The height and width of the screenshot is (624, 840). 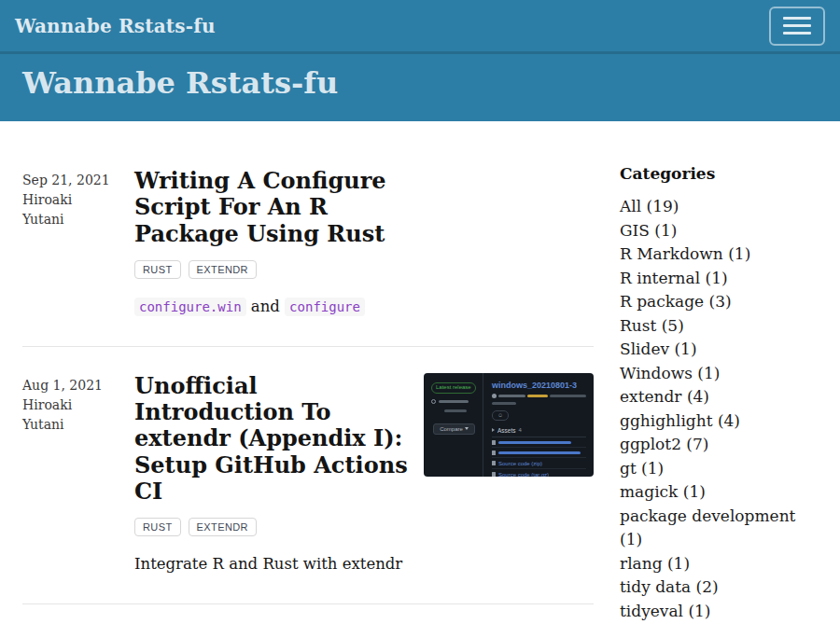 What do you see at coordinates (78, 472) in the screenshot?
I see `post-meta: Aug 1, 2021 Hiroaki Yutani` at bounding box center [78, 472].